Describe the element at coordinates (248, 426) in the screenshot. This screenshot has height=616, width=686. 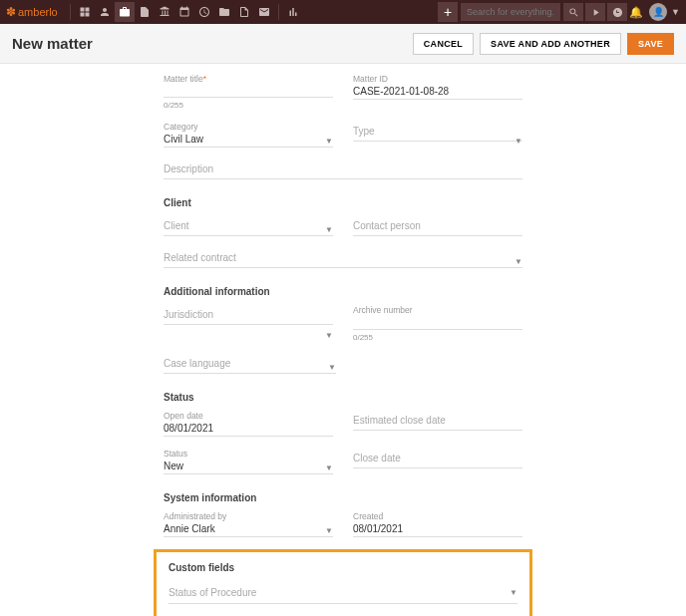
I see `open-date-field: Open date 08/01/2021` at that location.